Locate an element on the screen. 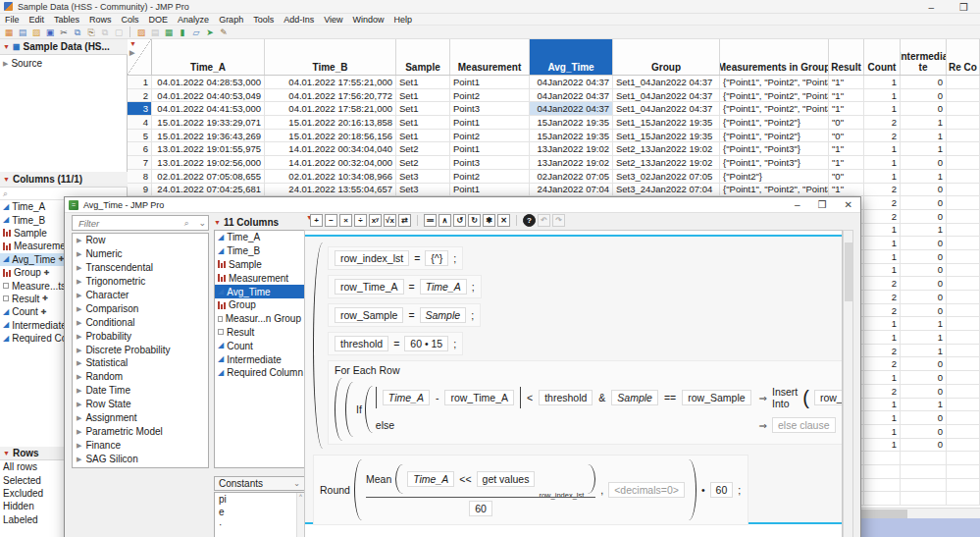 The width and height of the screenshot is (980, 537). table-cell: Set3 is located at coordinates (424, 177).